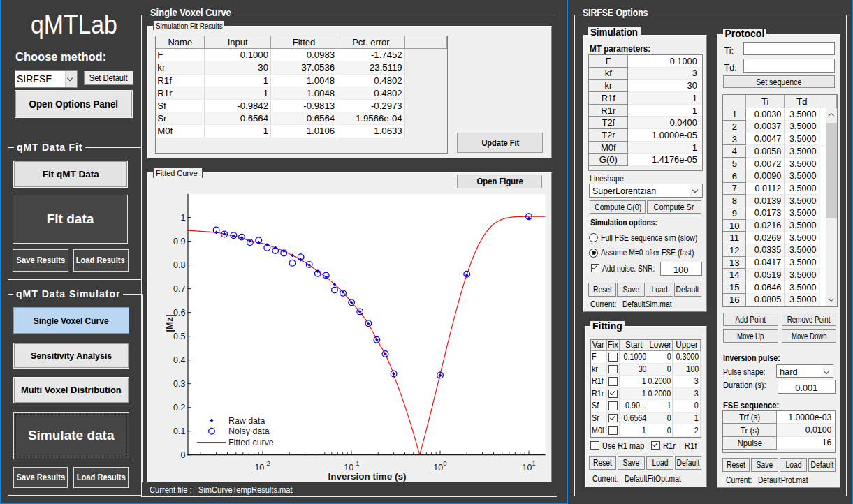 The image size is (853, 504). Describe the element at coordinates (179, 384) in the screenshot. I see `svg-text: 0.3` at that location.